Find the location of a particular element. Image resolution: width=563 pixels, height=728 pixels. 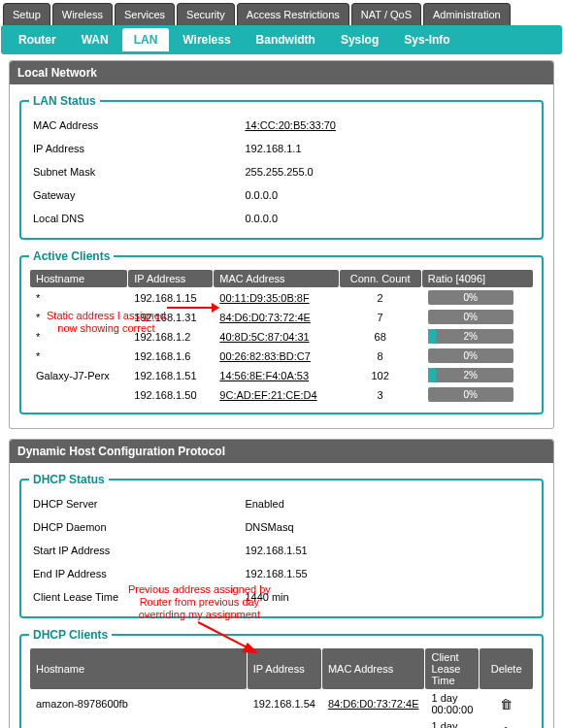

field-value: 192.168.1.1 is located at coordinates (387, 149).